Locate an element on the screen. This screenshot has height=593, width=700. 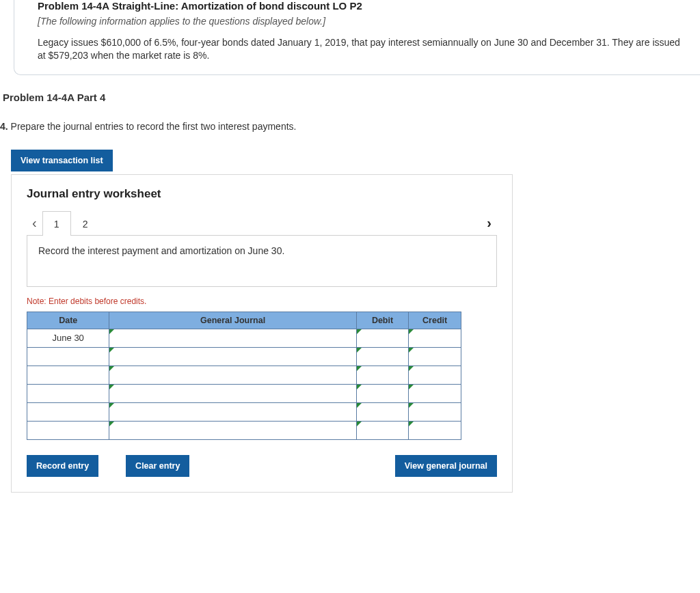
tab-row: ‹ 1 2 › is located at coordinates (262, 223).